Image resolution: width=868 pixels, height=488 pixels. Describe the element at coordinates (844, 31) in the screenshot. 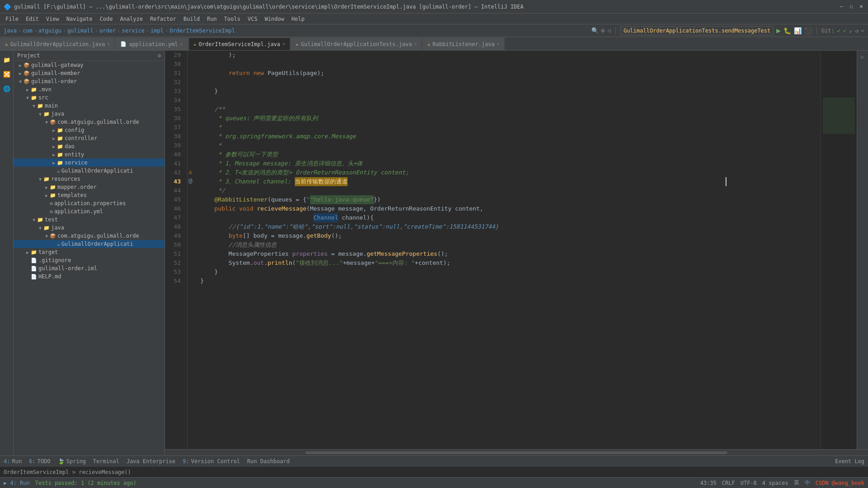

I see `git-push-icon: ✓` at that location.